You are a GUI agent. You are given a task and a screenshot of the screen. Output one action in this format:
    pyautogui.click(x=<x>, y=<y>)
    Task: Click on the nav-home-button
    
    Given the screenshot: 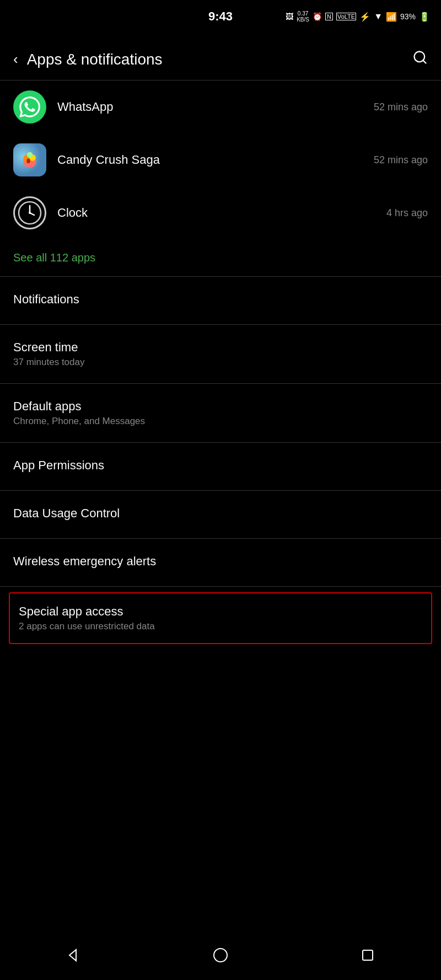 What is the action you would take?
    pyautogui.click(x=220, y=955)
    